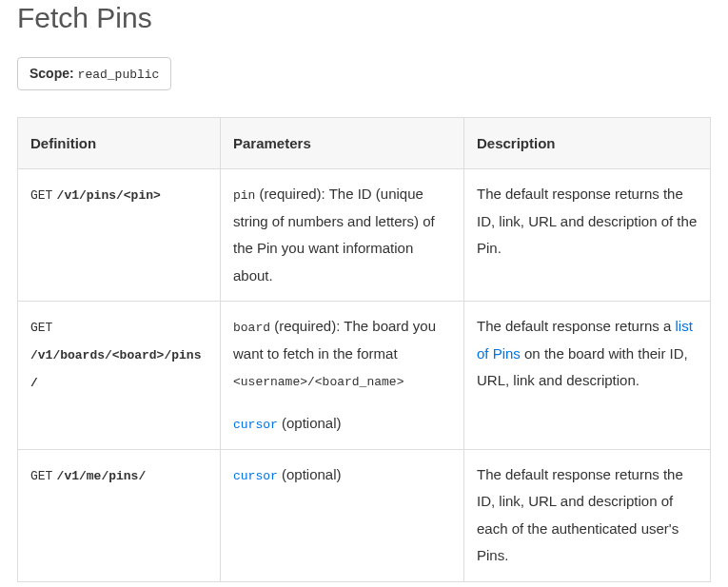 The height and width of the screenshot is (587, 728). What do you see at coordinates (116, 369) in the screenshot?
I see `endpoint-path: /v1/boards/<board>/pins/` at bounding box center [116, 369].